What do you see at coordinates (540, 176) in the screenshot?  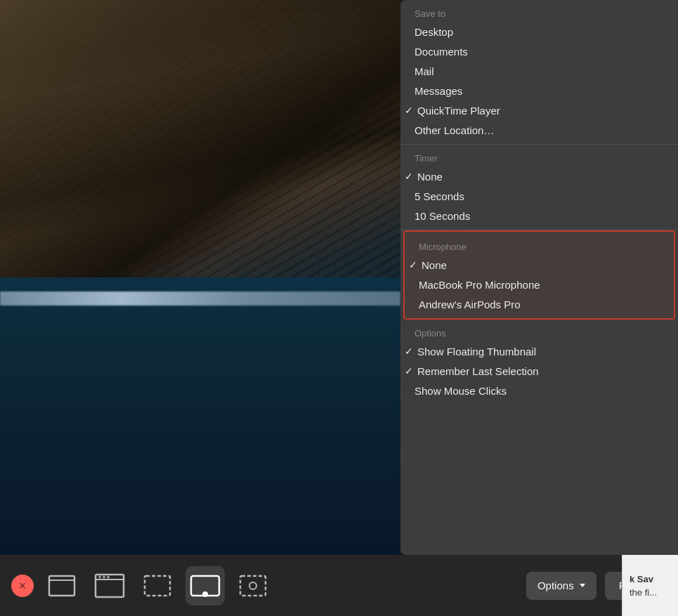 I see `timer-none: ✓ None` at bounding box center [540, 176].